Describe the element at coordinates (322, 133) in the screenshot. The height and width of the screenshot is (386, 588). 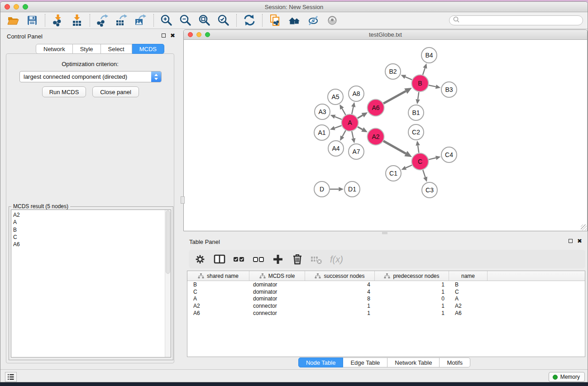
I see `graph-node-A1: A1` at that location.